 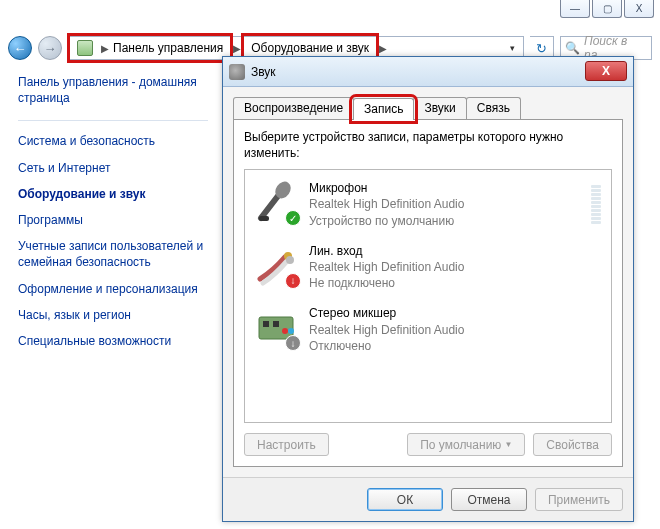 I want to click on device-row-line-in: ↓ Лин. вход Realtek High Definition Audi…, so click(x=428, y=270).